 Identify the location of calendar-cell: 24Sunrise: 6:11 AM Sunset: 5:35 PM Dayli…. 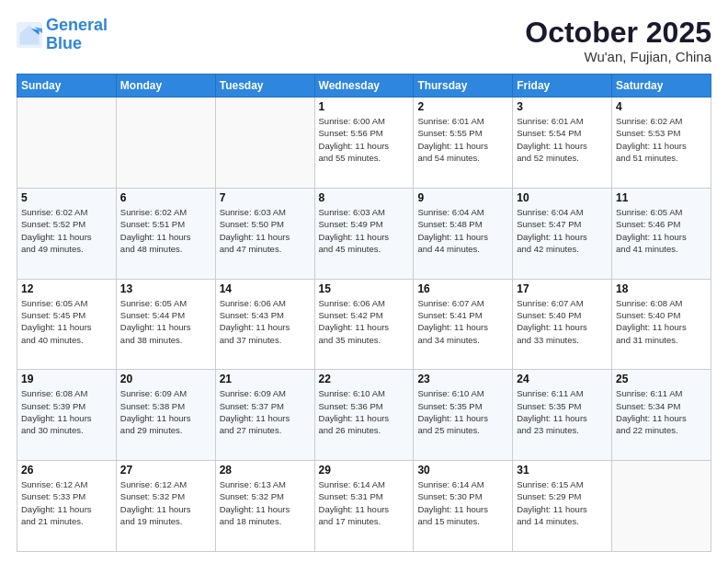
(563, 416).